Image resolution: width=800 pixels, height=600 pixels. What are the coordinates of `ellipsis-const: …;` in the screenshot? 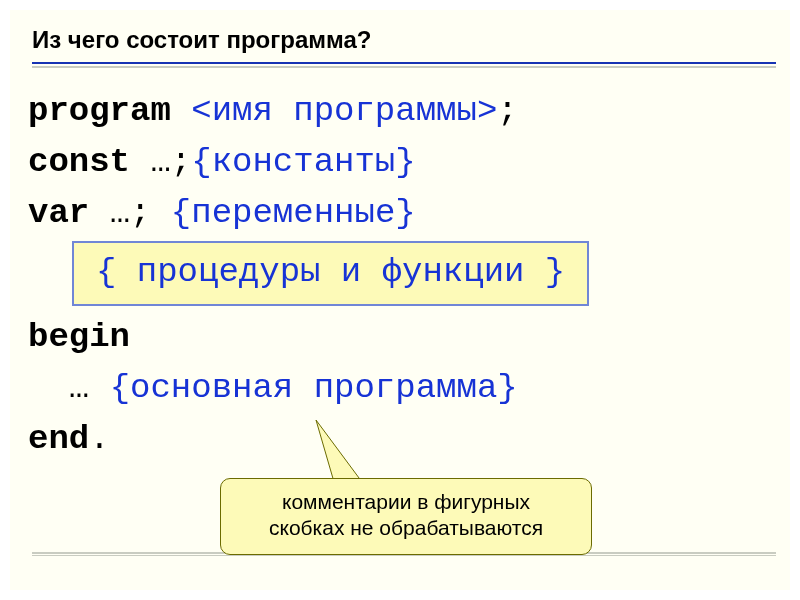 It's located at (170, 162).